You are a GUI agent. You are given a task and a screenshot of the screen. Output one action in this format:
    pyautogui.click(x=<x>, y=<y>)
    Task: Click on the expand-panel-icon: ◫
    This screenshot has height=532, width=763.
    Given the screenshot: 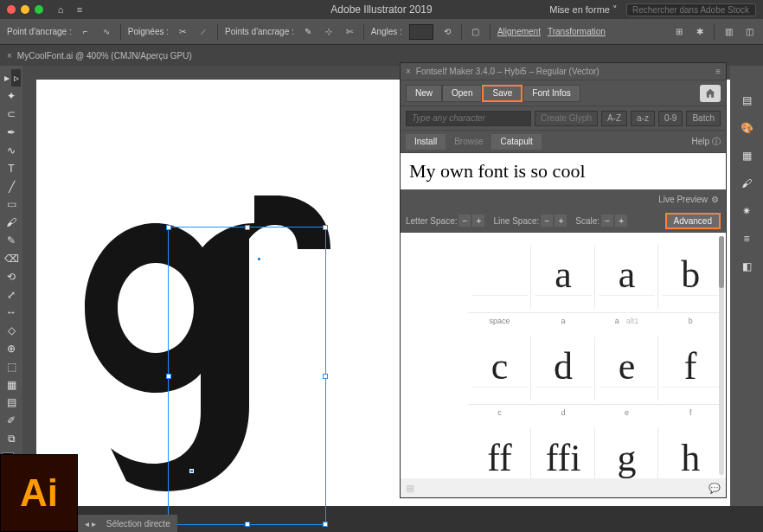 What is the action you would take?
    pyautogui.click(x=749, y=32)
    